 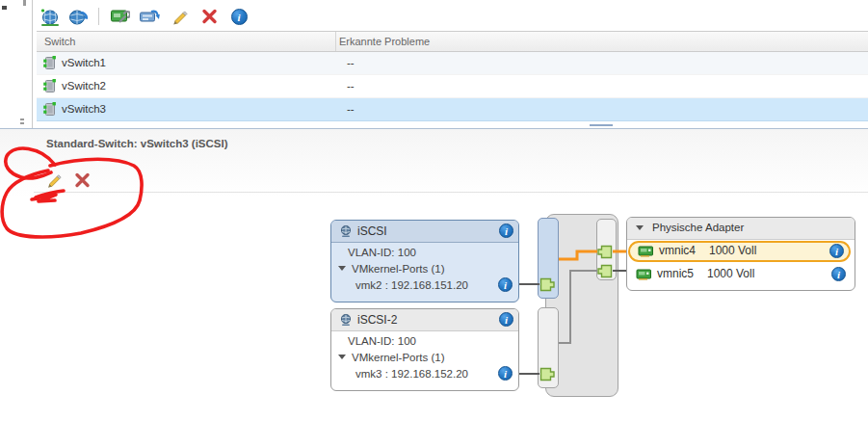 I want to click on portgroup-title: iSCSI-2, so click(x=378, y=320).